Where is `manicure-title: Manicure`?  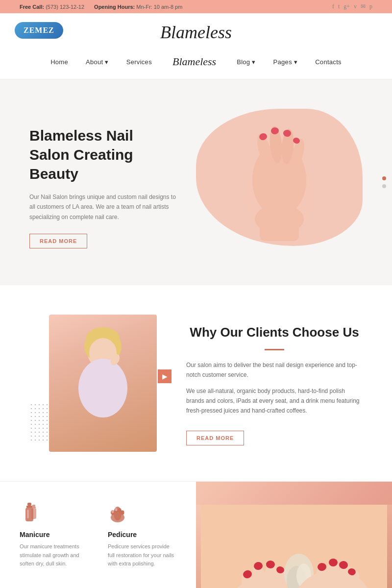 manicure-title: Manicure is located at coordinates (54, 535).